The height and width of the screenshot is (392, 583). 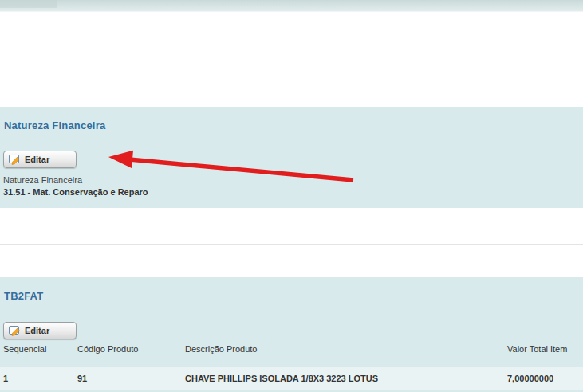 I want to click on column-header-descricao-produto: Descrição Produto, so click(x=222, y=349).